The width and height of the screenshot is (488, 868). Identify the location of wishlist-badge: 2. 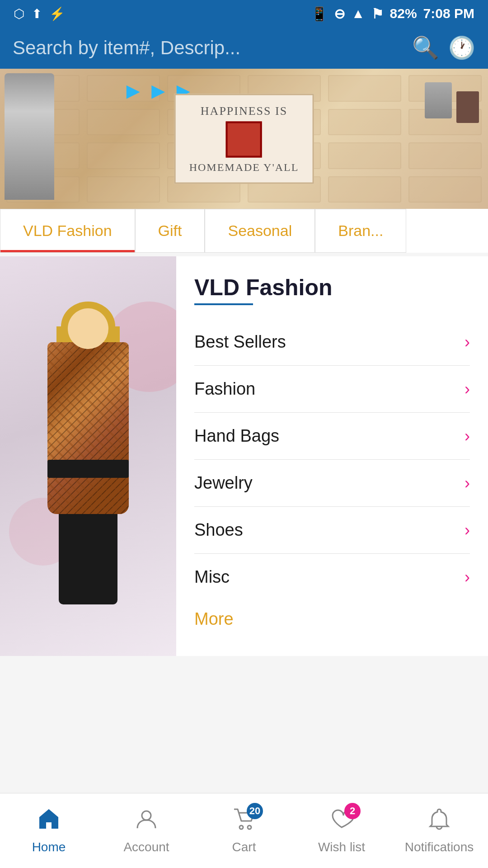
(352, 811).